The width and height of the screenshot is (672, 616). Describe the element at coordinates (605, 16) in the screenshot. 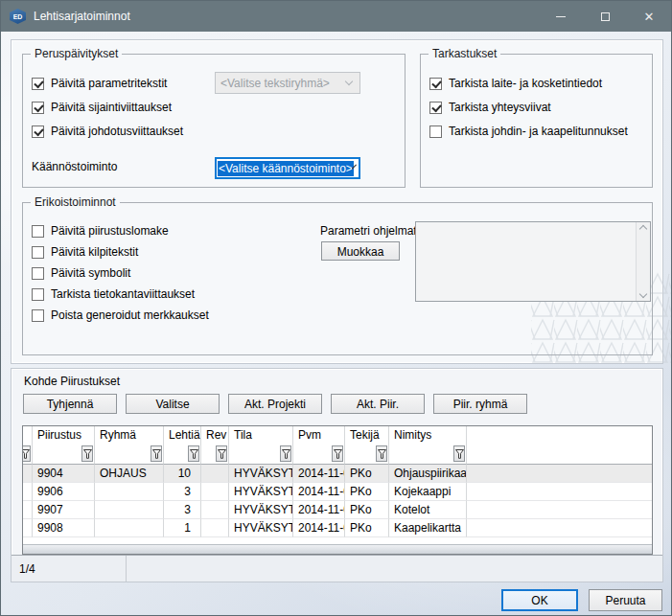

I see `maximize-button` at that location.